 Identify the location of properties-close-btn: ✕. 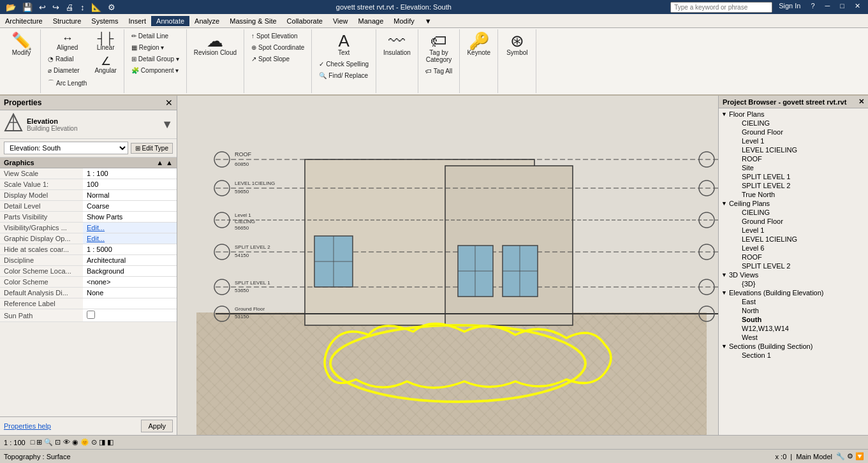
(169, 103).